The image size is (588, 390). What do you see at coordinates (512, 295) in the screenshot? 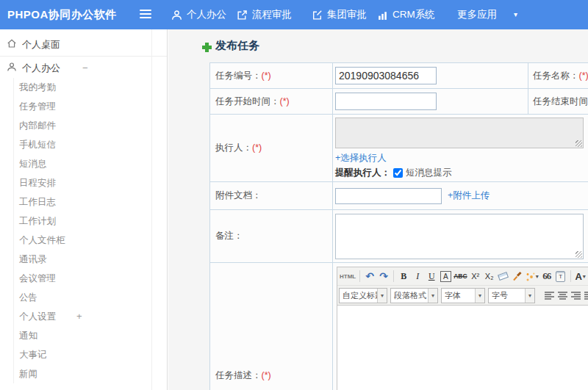
I see `font-size-select: 字号 ▾` at bounding box center [512, 295].